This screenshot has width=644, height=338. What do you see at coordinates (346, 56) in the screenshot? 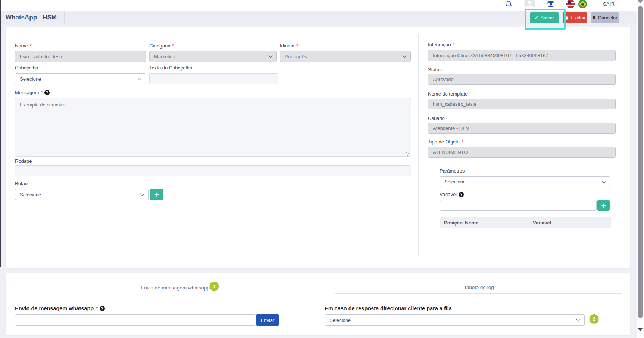
I see `idioma-select: Português` at bounding box center [346, 56].